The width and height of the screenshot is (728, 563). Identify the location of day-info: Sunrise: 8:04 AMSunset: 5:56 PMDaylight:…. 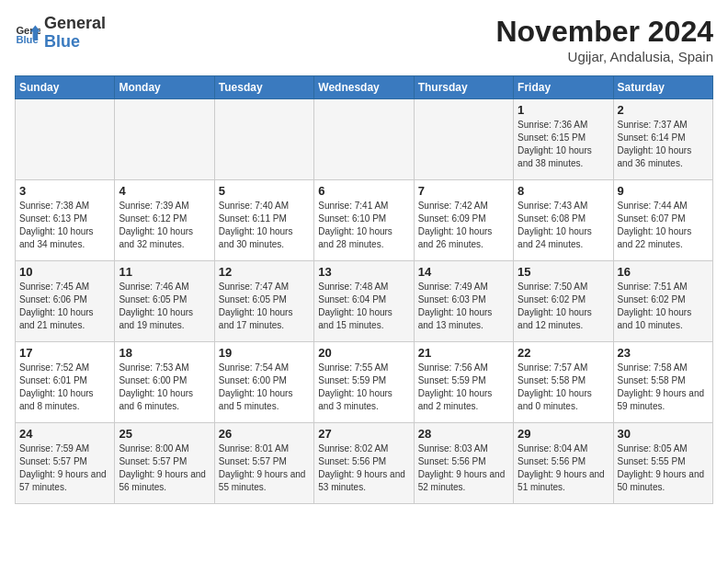
(563, 468).